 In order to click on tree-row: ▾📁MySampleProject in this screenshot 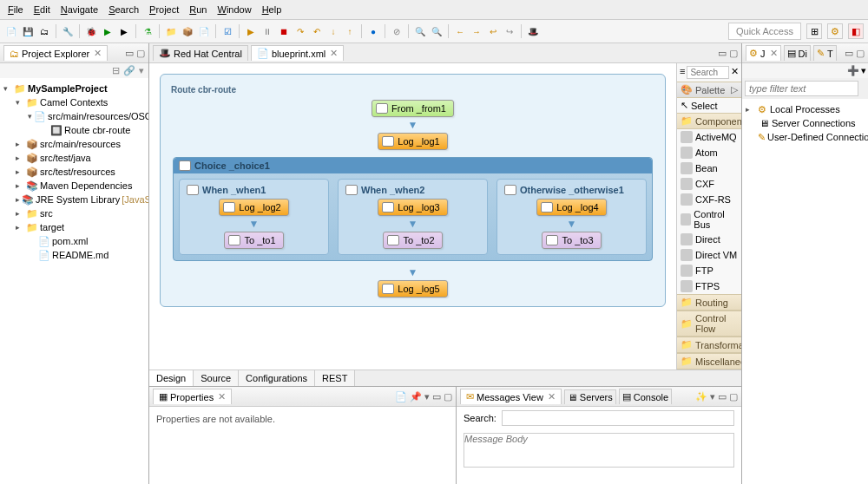, I will do `click(75, 88)`.